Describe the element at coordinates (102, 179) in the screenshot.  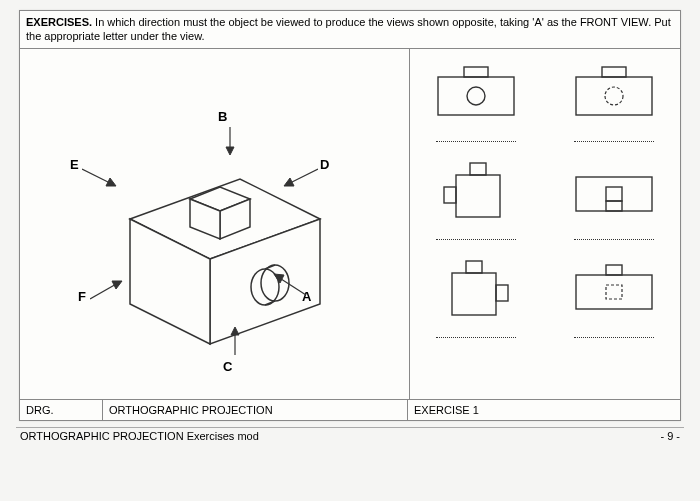
I see `arrow-E` at that location.